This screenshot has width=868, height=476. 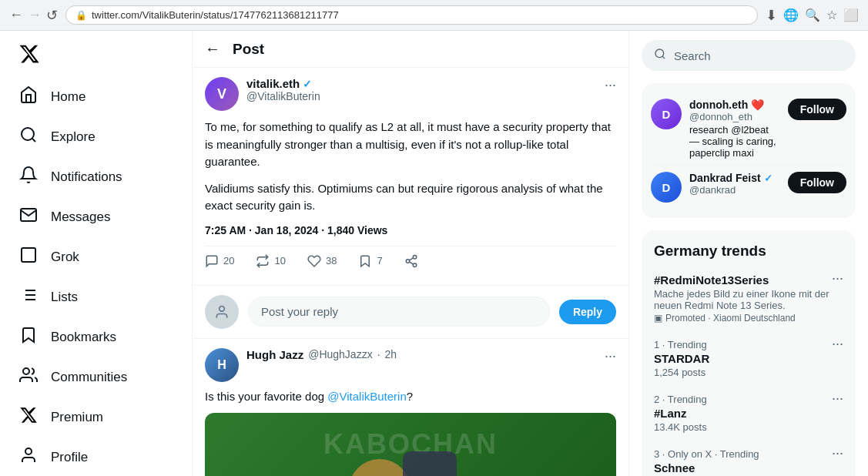 What do you see at coordinates (610, 356) in the screenshot?
I see `reply-more-button: ···` at bounding box center [610, 356].